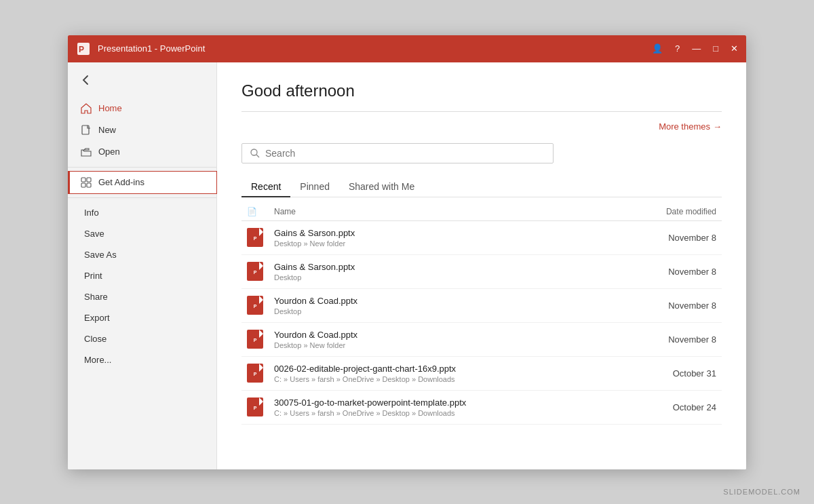 This screenshot has height=504, width=814. Describe the element at coordinates (142, 266) in the screenshot. I see `sidebar: Home New Open` at that location.